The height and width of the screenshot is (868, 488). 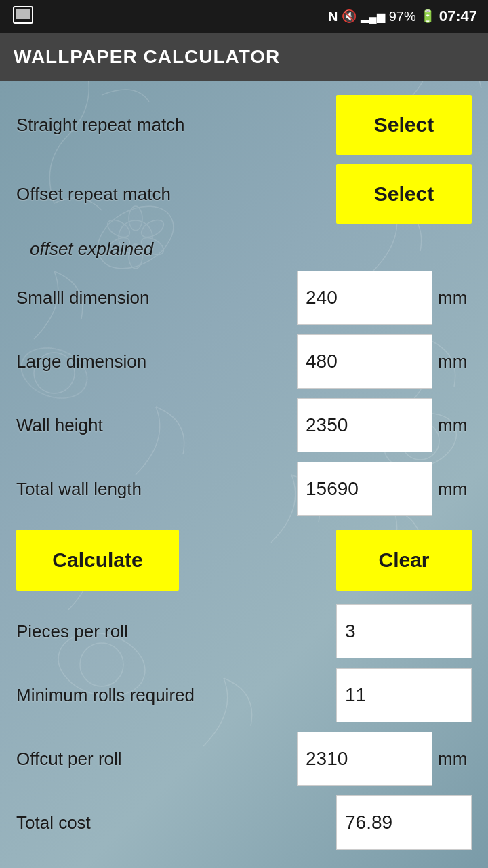 What do you see at coordinates (365, 759) in the screenshot?
I see `offcut-per-roll-value: 2310` at bounding box center [365, 759].